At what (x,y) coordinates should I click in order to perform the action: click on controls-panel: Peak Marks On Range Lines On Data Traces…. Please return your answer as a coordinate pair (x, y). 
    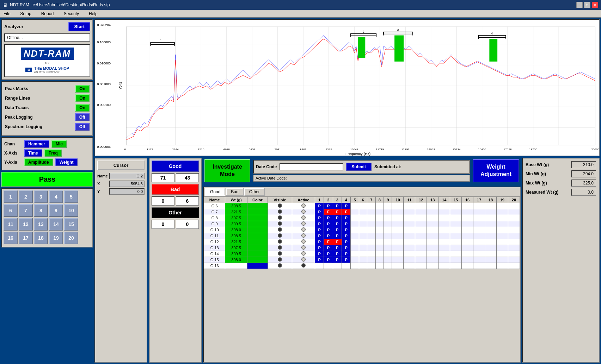
    Looking at the image, I should click on (47, 108).